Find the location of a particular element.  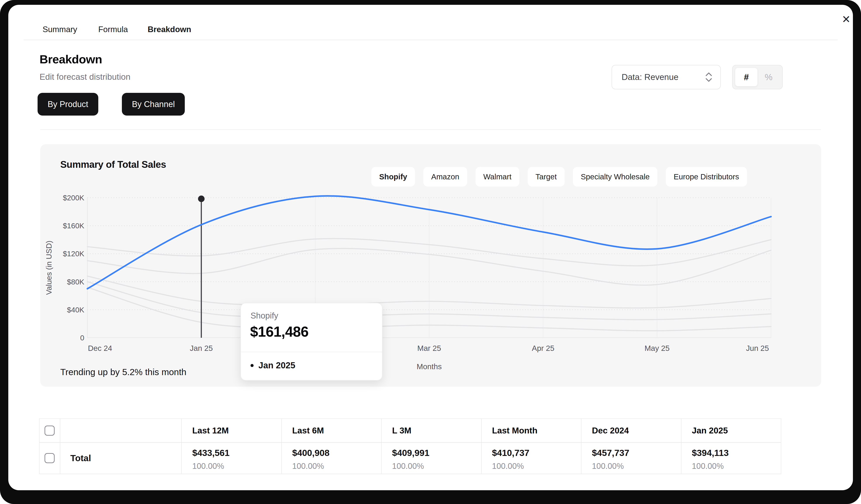

svg-text: $160K is located at coordinates (74, 226).